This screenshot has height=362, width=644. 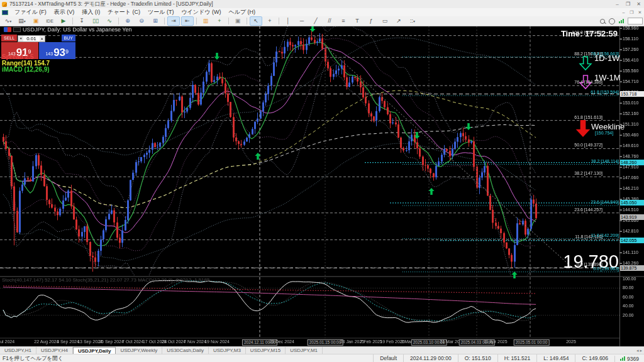 What do you see at coordinates (631, 13) in the screenshot?
I see `mdi-restore-button: ❐` at bounding box center [631, 13].